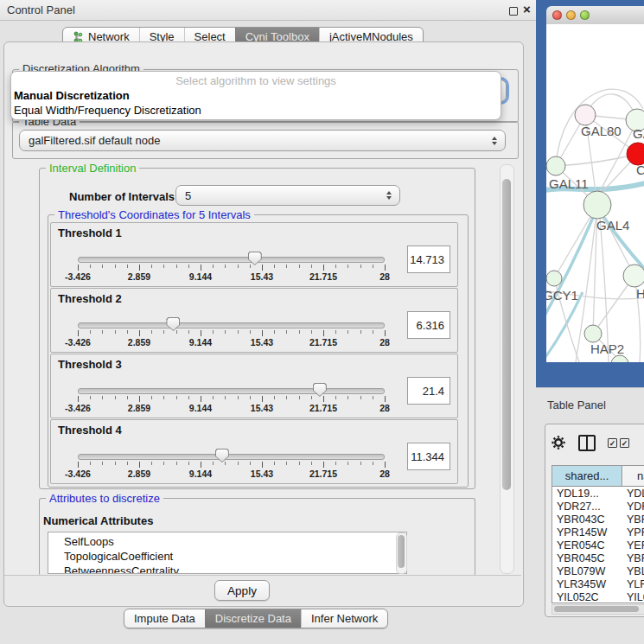  What do you see at coordinates (588, 572) in the screenshot?
I see `cell-shared-name: YBL079W` at bounding box center [588, 572].